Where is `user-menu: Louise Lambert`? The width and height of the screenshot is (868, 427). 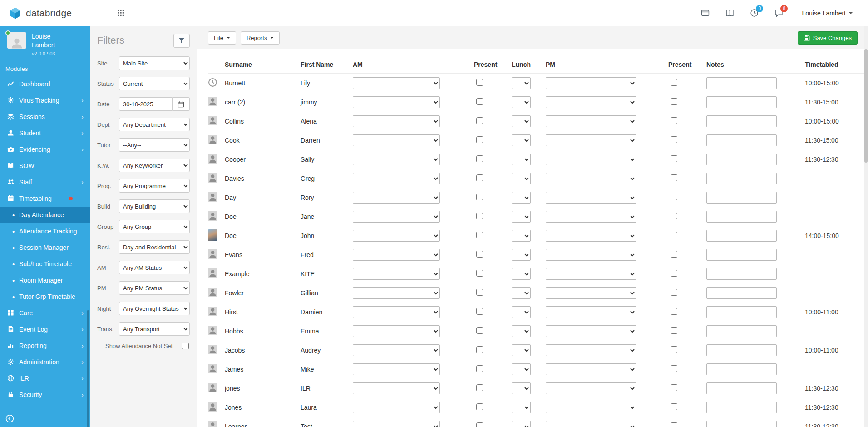
user-menu: Louise Lambert is located at coordinates (827, 13).